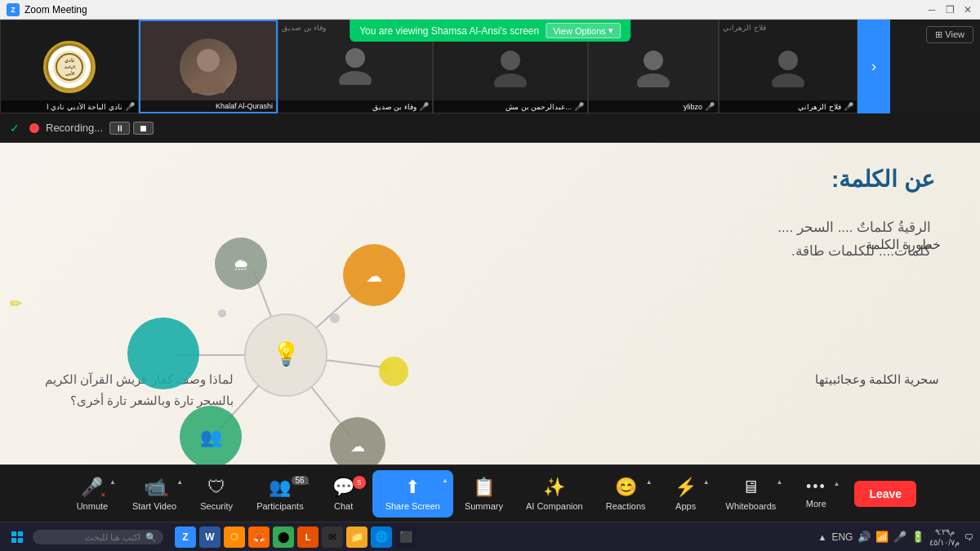 The image size is (980, 551). Describe the element at coordinates (70, 73) in the screenshot. I see `svg-text: الأدبي` at that location.